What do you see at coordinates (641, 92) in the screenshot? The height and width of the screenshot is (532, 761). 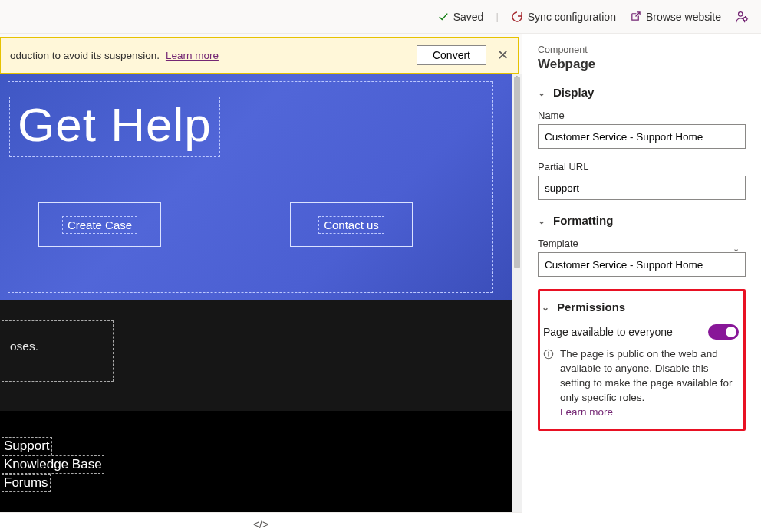 I see `section-display: ⌄ Display` at bounding box center [641, 92].